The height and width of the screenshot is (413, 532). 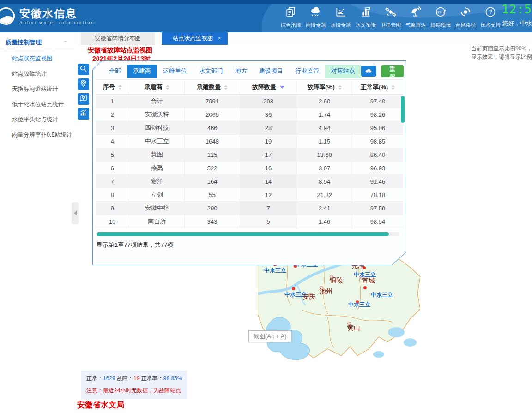 I want to click on dialog-actions: 重置×, so click(x=389, y=71).